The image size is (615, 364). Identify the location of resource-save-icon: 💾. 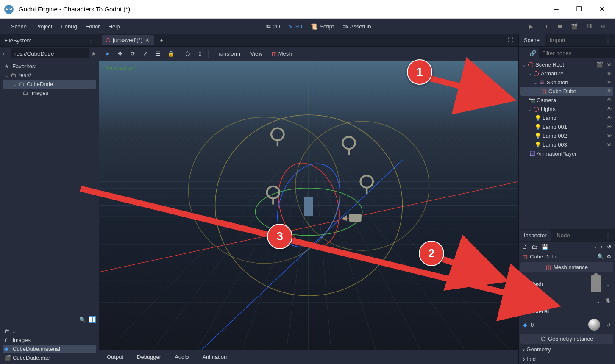
(545, 247).